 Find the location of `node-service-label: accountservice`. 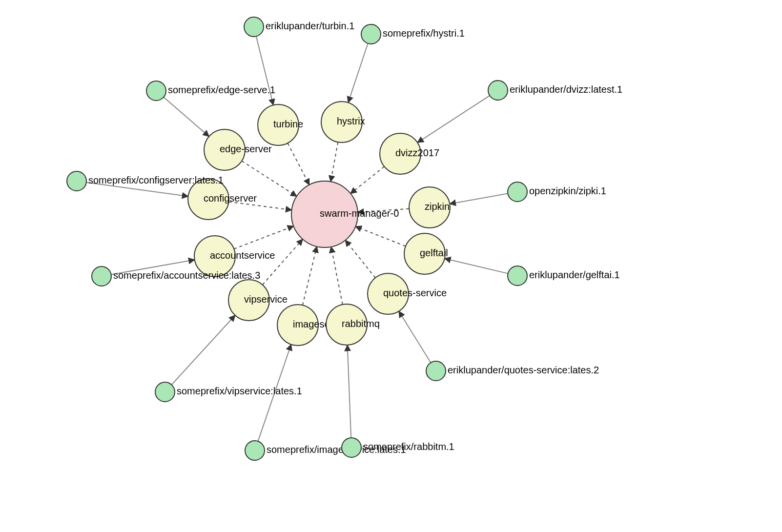

node-service-label: accountservice is located at coordinates (242, 255).